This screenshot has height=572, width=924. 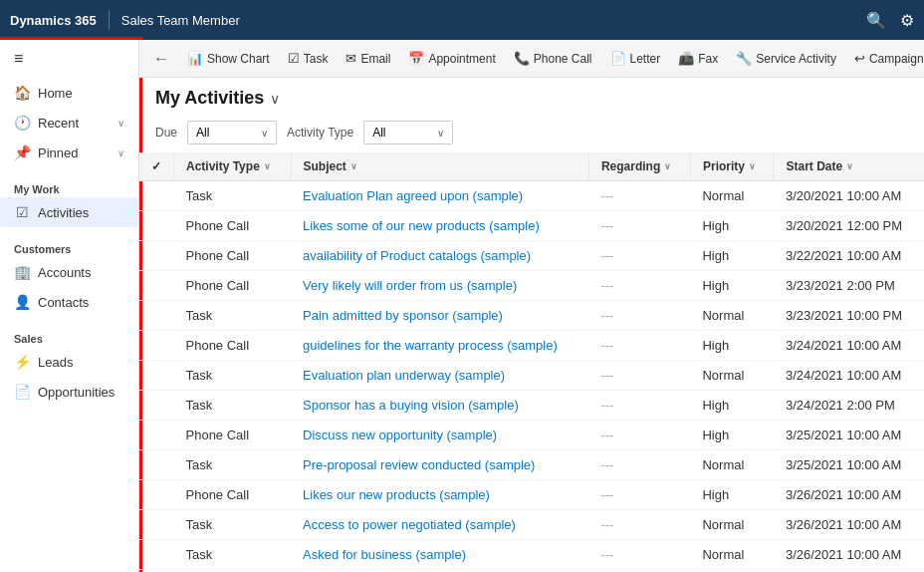 I want to click on row-subject-7: Sponsor has a buying vision (sample), so click(x=440, y=406).